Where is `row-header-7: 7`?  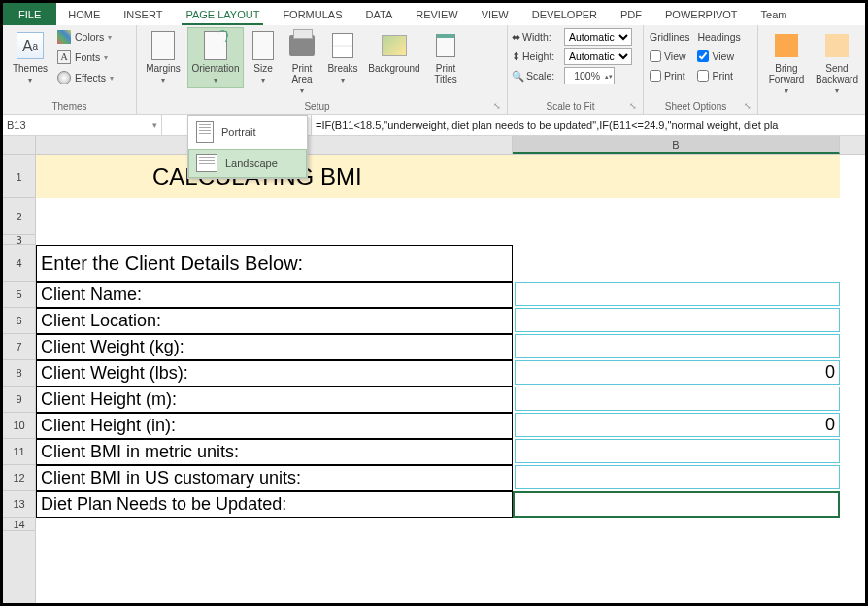
row-header-7: 7 is located at coordinates (19, 348).